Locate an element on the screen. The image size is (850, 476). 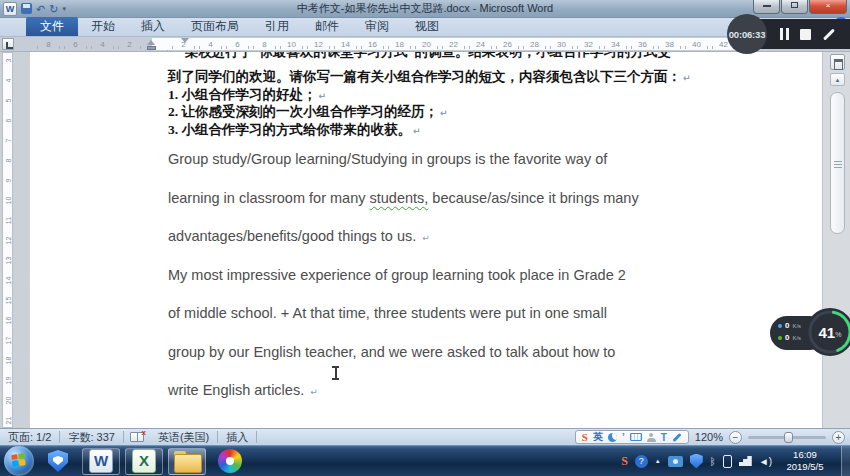
vruler-number: 16 is located at coordinates (8, 320).